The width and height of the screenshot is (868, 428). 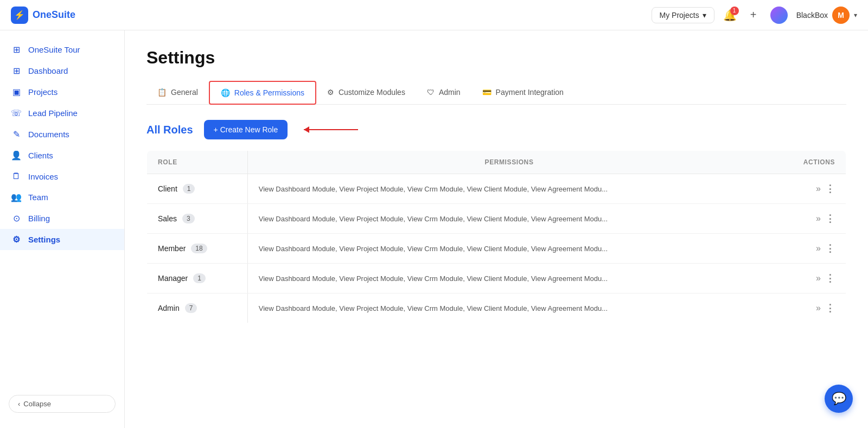 What do you see at coordinates (20, 15) in the screenshot?
I see `logo-icon: ⚡` at bounding box center [20, 15].